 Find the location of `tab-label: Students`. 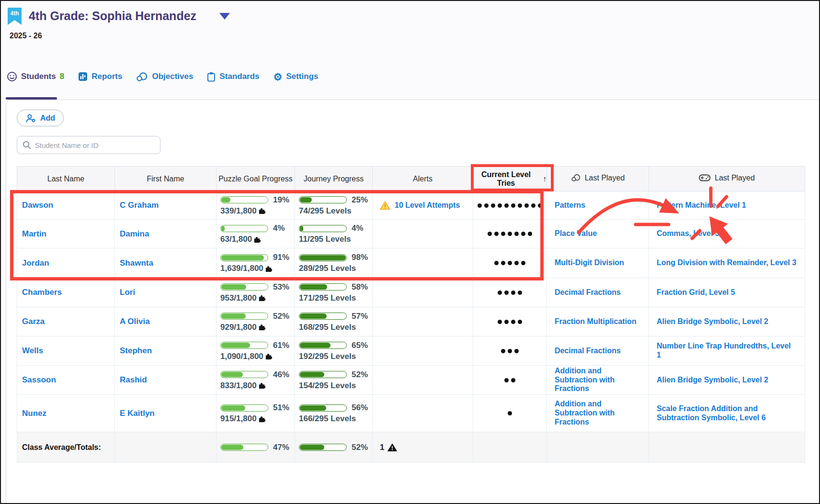

tab-label: Students is located at coordinates (38, 77).